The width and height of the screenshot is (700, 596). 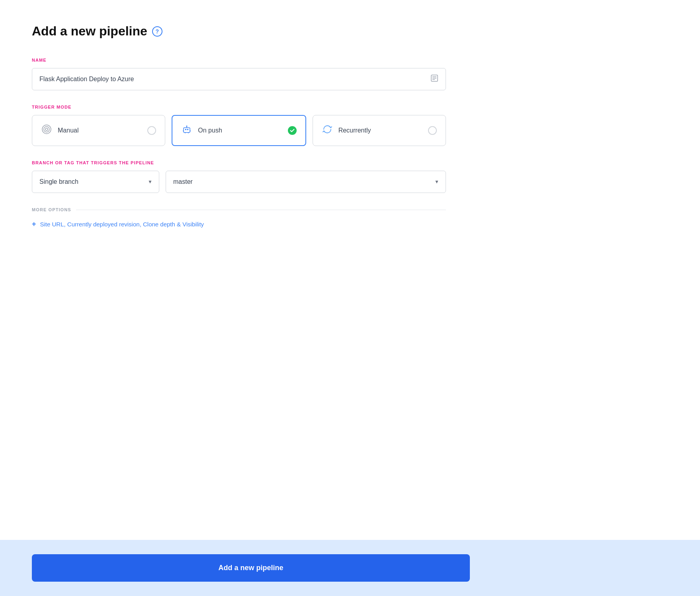 I want to click on name-input-wrapper, so click(x=239, y=79).